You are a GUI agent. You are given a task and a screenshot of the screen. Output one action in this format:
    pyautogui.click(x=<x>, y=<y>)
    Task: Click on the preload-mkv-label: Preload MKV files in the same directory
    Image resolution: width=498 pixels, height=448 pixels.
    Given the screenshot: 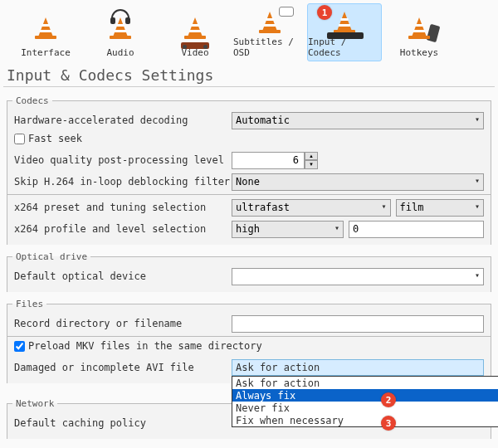 What is the action you would take?
    pyautogui.click(x=145, y=346)
    